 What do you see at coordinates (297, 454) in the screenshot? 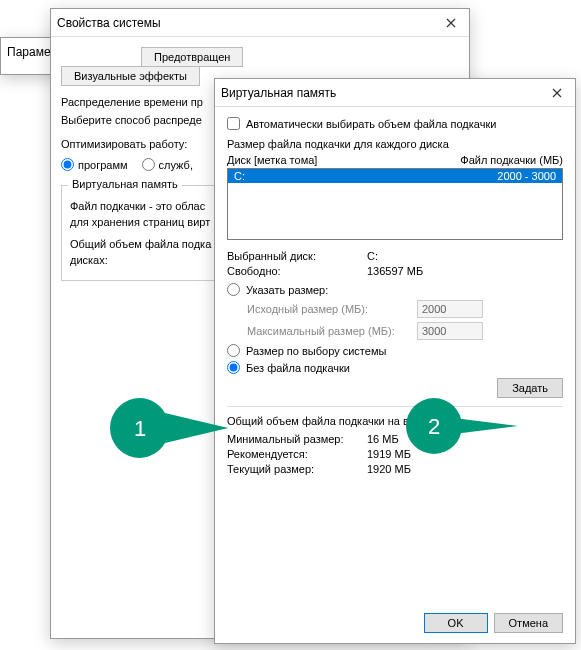
I see `rec-label: Рекомендуется:` at bounding box center [297, 454].